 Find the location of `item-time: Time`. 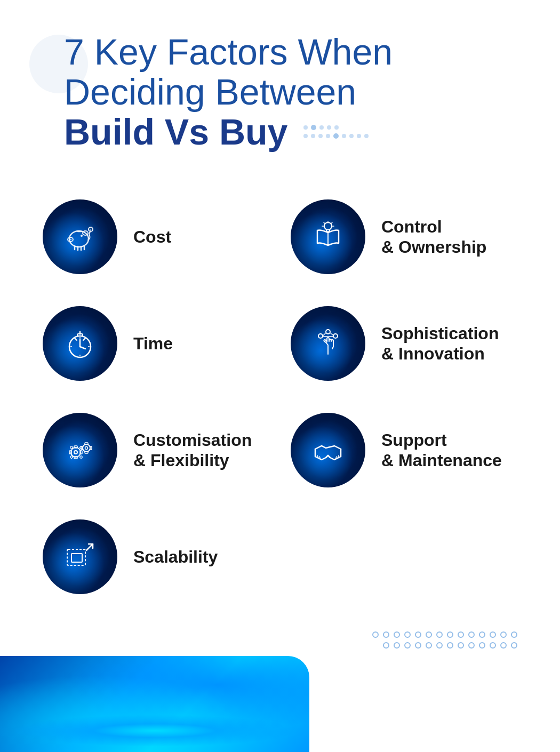

item-time: Time is located at coordinates (156, 343).